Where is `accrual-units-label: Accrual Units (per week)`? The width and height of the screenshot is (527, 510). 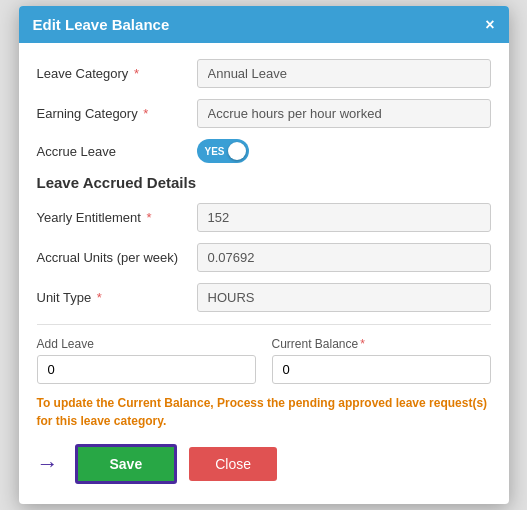
accrual-units-label: Accrual Units (per week) is located at coordinates (117, 258).